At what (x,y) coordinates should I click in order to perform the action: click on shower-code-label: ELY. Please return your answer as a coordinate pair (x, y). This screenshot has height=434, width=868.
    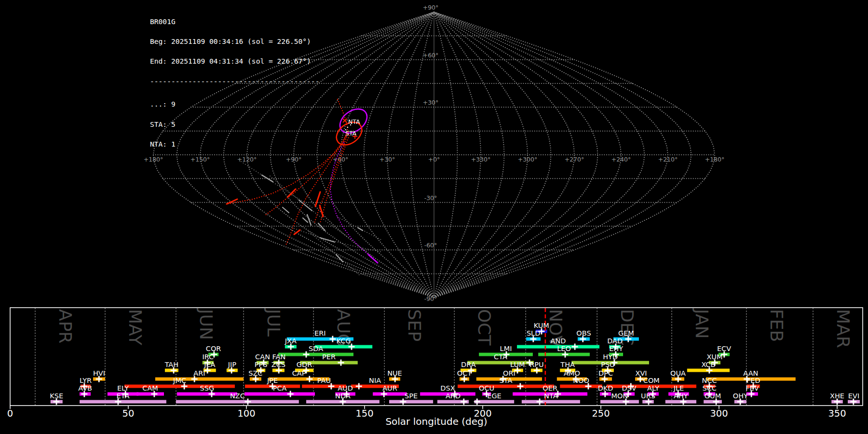
    Looking at the image, I should click on (123, 388).